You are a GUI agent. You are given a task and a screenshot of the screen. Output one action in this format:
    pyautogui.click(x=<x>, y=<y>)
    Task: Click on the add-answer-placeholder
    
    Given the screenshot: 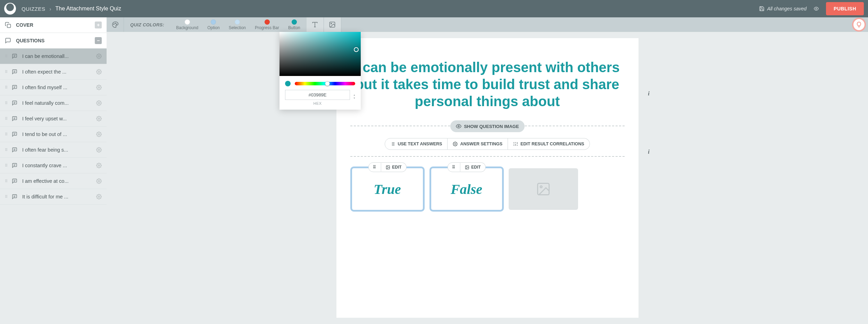 What is the action you would take?
    pyautogui.click(x=543, y=189)
    